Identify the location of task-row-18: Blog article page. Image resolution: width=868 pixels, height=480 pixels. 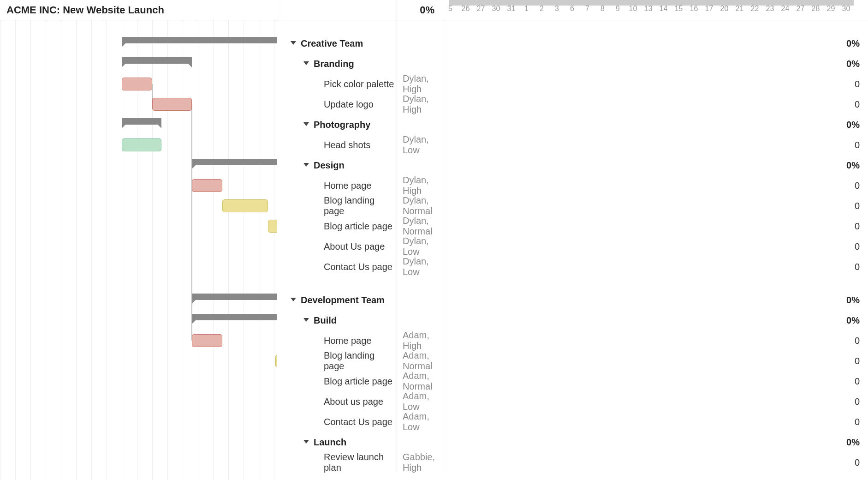
(337, 381).